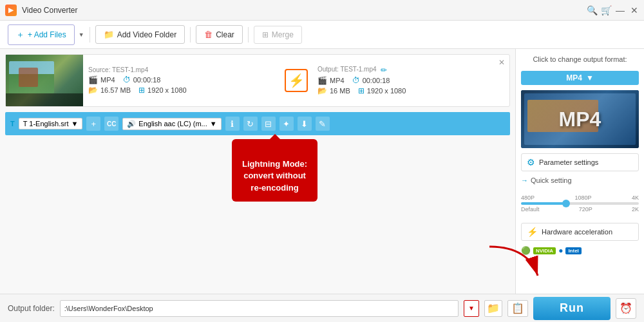 The width and height of the screenshot is (644, 322). Describe the element at coordinates (142, 80) in the screenshot. I see `source-duration-item: ⏱ 00:00:18` at that location.